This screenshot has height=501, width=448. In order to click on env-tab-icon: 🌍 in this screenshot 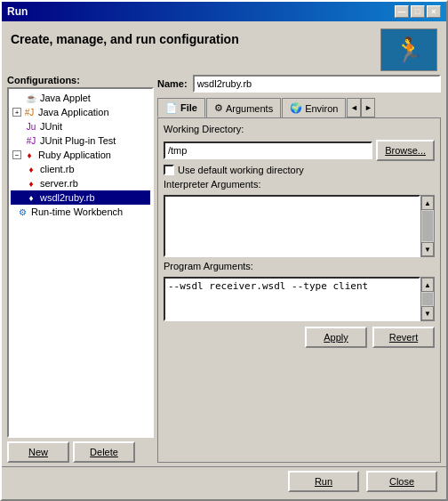, I will do `click(296, 109)`.